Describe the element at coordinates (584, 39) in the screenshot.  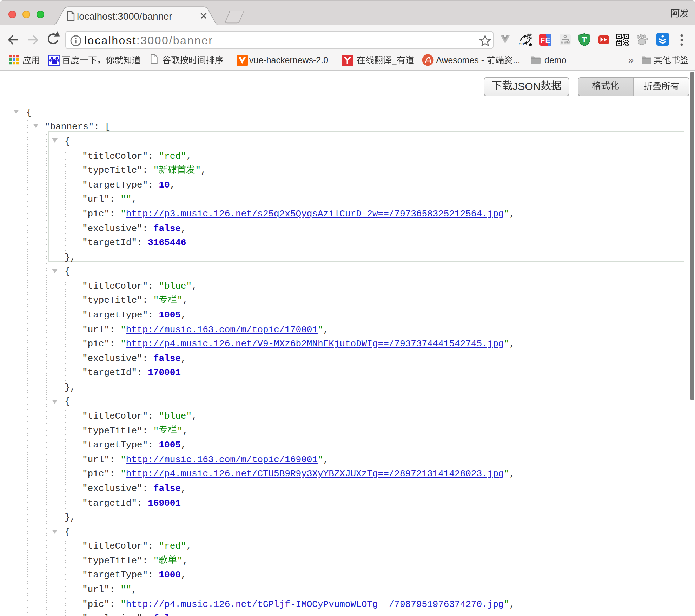
I see `svg-text: T` at that location.